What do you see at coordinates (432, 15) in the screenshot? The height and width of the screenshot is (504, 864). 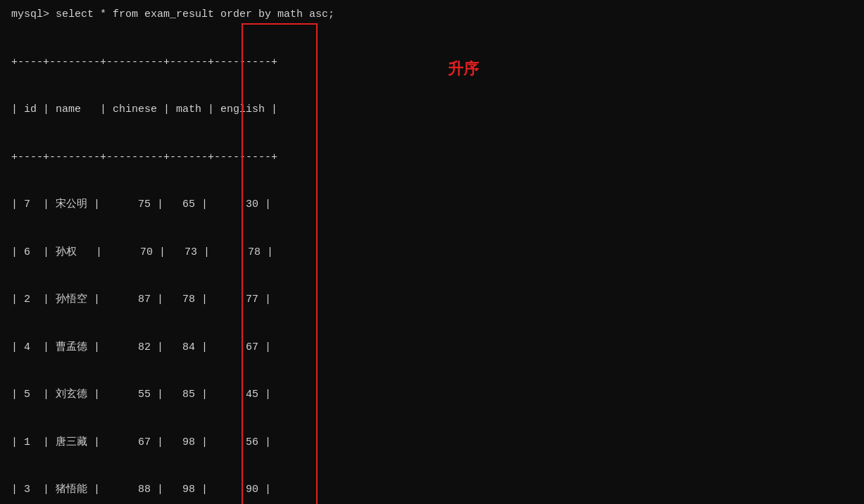 I see `query1-line: mysql> select * from exam_result order b…` at bounding box center [432, 15].